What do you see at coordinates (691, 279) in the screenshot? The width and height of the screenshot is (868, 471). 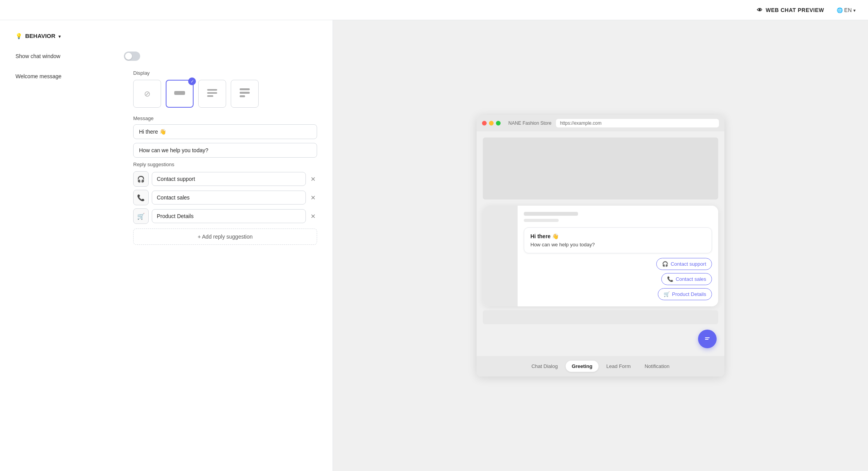 I see `suggestion-label-2: Contact sales` at bounding box center [691, 279].